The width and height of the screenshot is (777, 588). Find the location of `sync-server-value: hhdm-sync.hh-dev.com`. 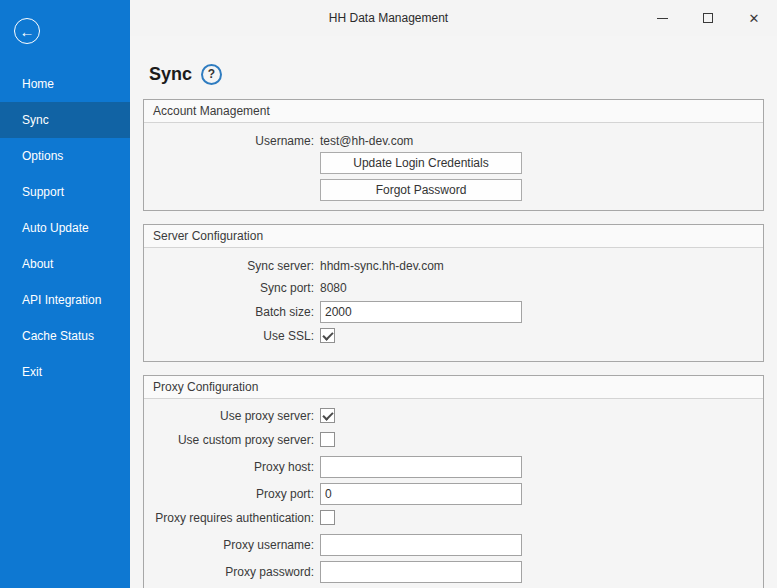

sync-server-value: hhdm-sync.hh-dev.com is located at coordinates (382, 266).